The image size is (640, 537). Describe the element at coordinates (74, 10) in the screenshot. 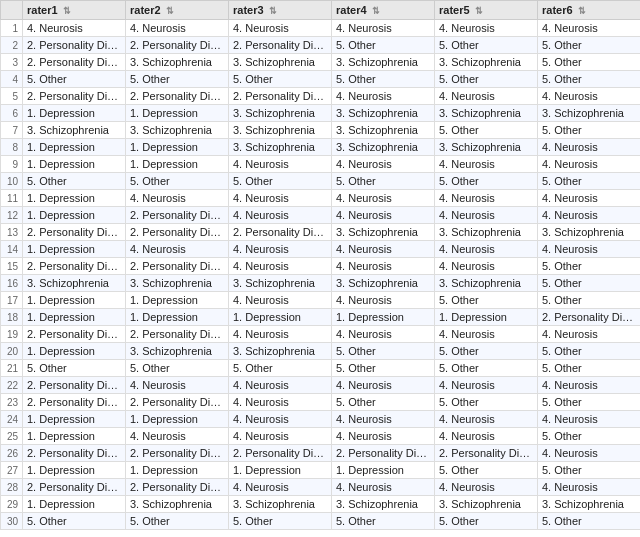

I see `rater1-header: rater1 ⇅` at that location.